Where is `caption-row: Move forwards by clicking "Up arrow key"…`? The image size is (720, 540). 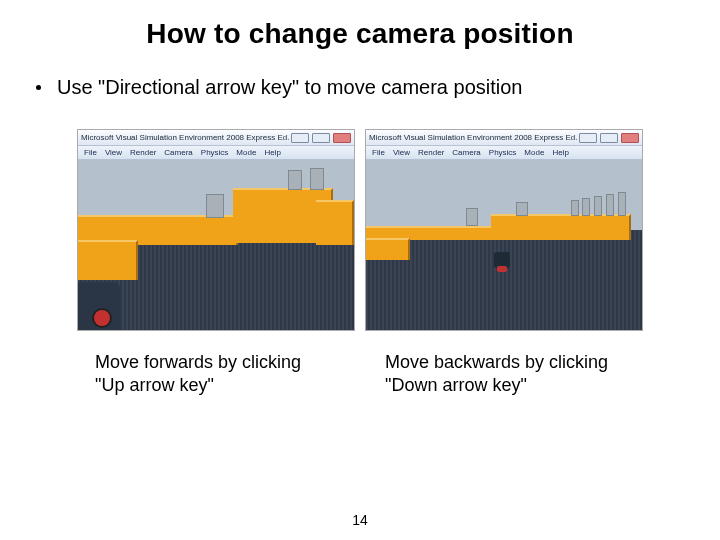 caption-row: Move forwards by clicking "Up arrow key"… is located at coordinates (360, 374).